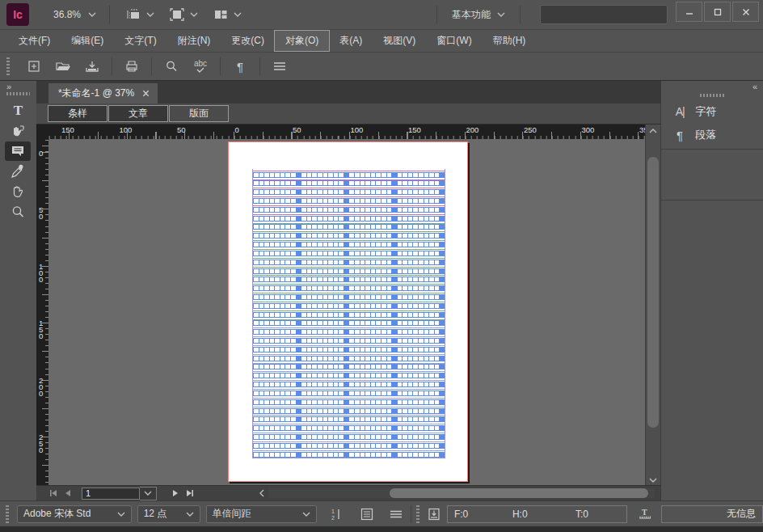  I want to click on ruler-origin-corner, so click(43, 133).